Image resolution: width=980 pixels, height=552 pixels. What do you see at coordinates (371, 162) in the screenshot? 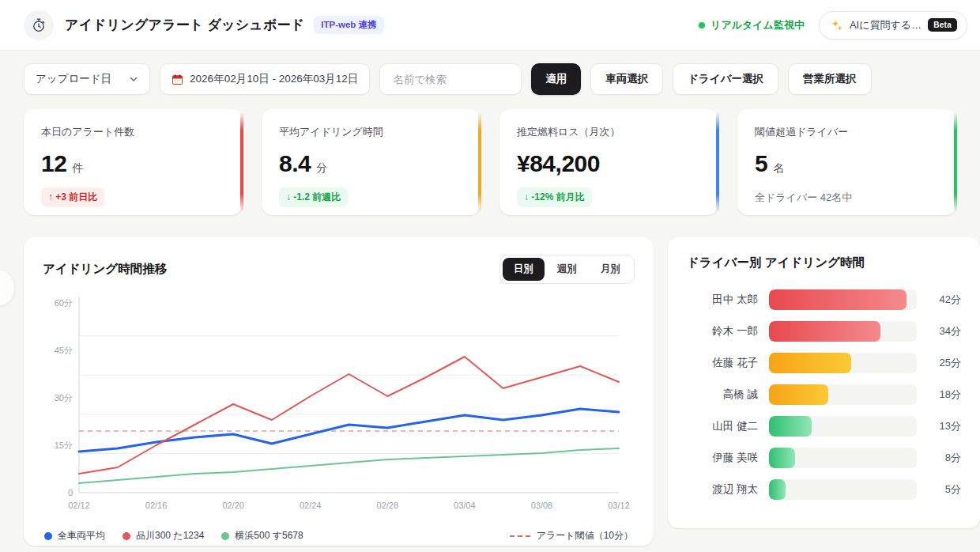
I see `kpi-card: 平均アイドリング時間8.4分↓ -1.2 前週比` at bounding box center [371, 162].